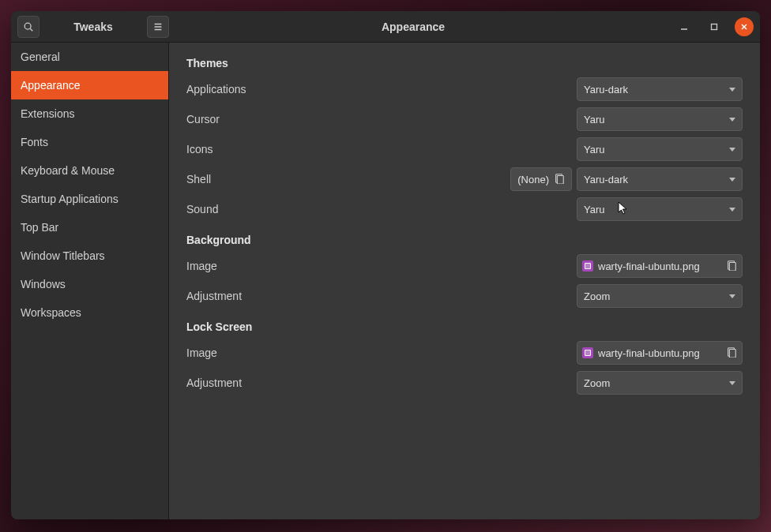  I want to click on row-cursor: Cursor Yaru, so click(464, 119).